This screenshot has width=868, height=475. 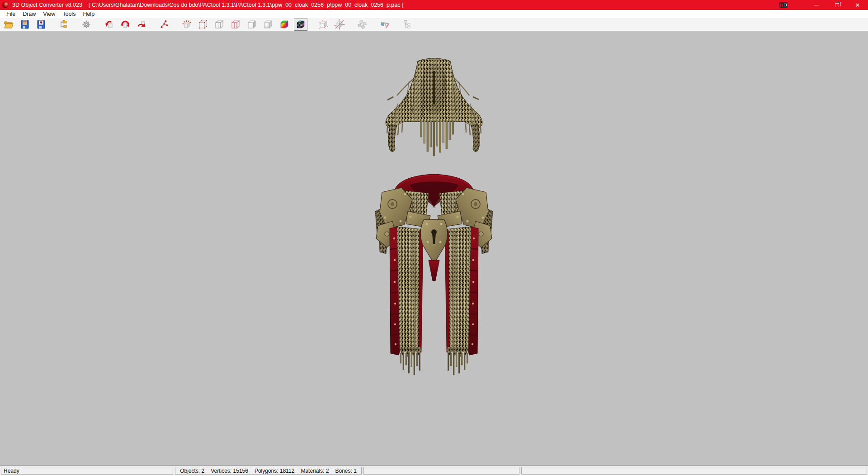 What do you see at coordinates (109, 24) in the screenshot?
I see `rotate-x-button` at bounding box center [109, 24].